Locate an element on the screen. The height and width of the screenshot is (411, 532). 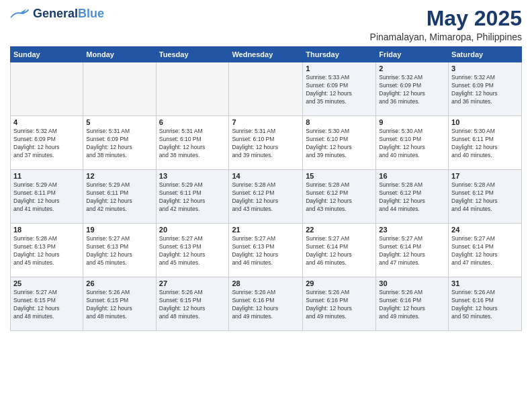
day-number: 13 is located at coordinates (193, 176).